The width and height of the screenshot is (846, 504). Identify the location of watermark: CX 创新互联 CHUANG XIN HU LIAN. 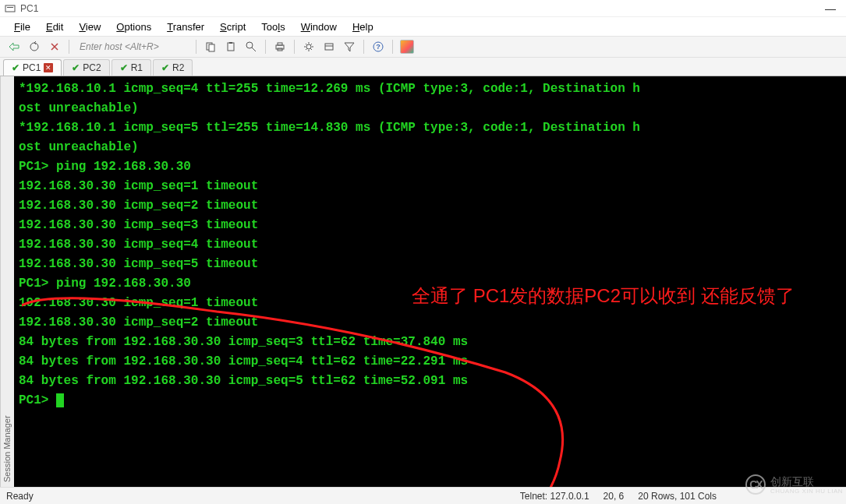
(794, 485).